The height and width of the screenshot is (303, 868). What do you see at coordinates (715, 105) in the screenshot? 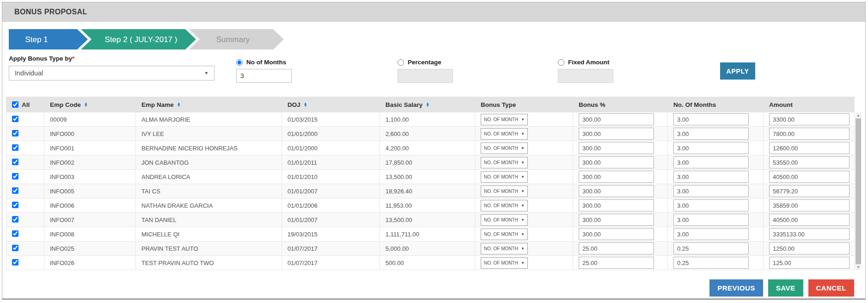
I see `column-header-no-of-months: No. Of Months` at bounding box center [715, 105].